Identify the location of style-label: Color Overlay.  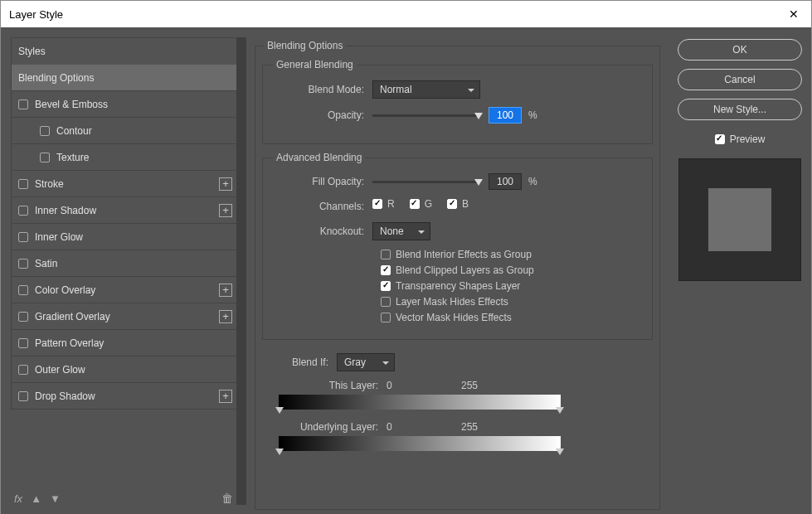
(65, 290).